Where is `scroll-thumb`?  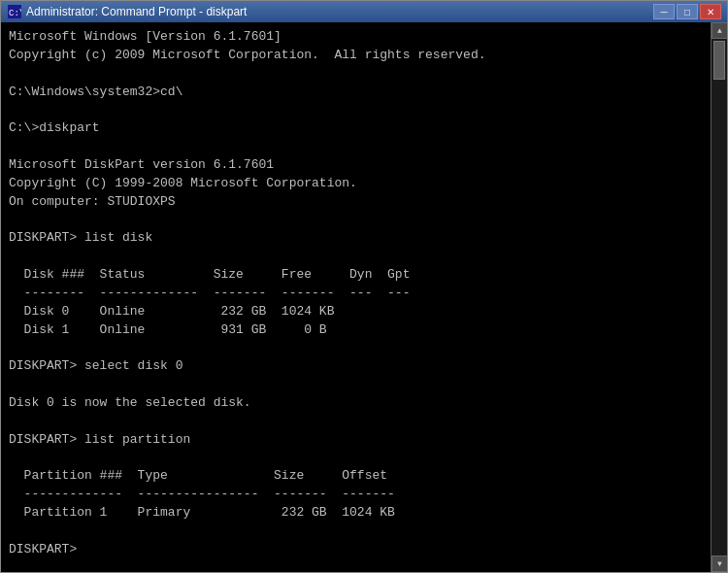
scroll-thumb is located at coordinates (719, 60).